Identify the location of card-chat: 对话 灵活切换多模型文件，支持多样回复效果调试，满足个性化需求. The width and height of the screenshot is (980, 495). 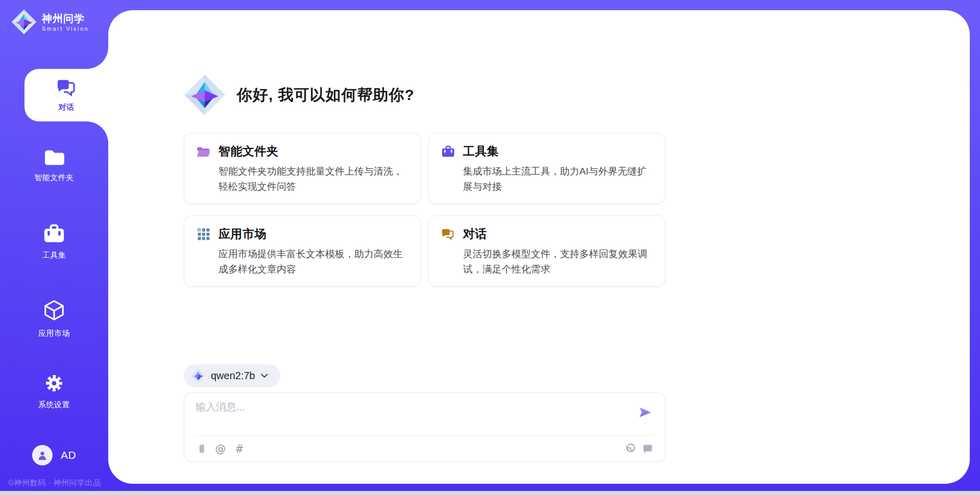
(547, 251).